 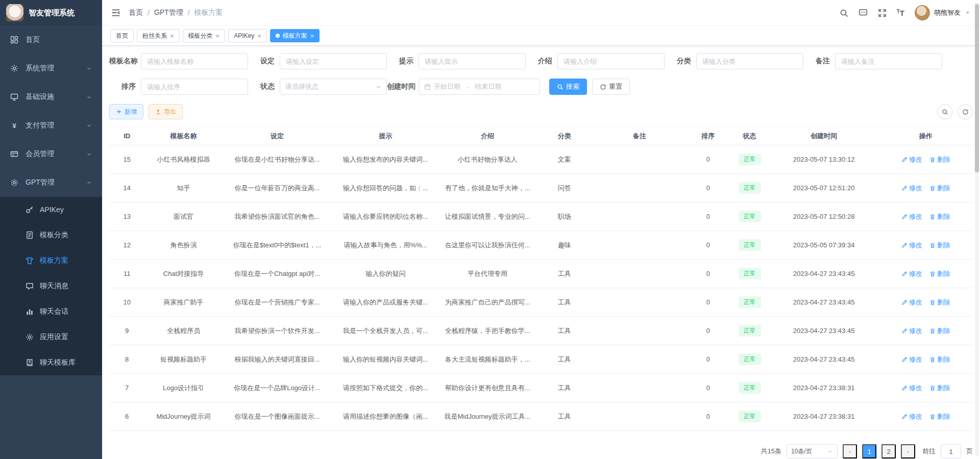 I want to click on app-logo: 智友管理系统, so click(x=51, y=13).